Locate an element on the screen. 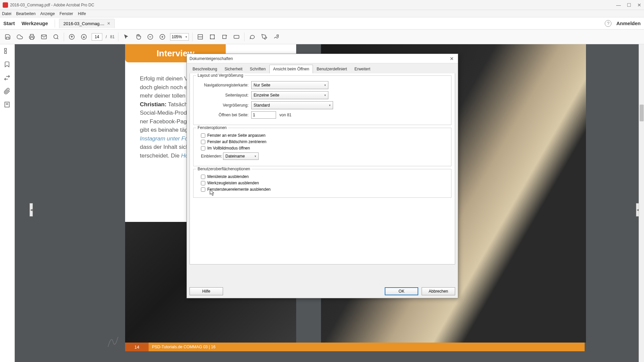 This screenshot has height=362, width=644. read-mode-icon is located at coordinates (236, 37).